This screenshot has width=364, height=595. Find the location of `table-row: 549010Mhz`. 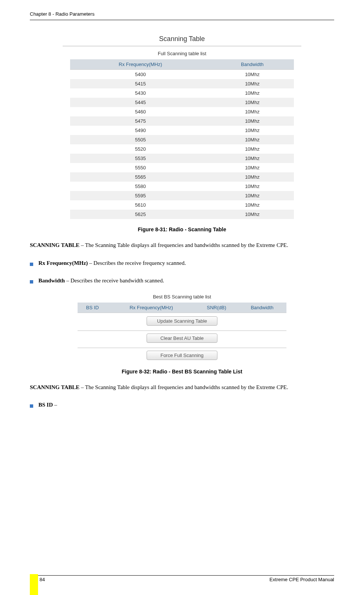

table-row: 549010Mhz is located at coordinates (182, 131).